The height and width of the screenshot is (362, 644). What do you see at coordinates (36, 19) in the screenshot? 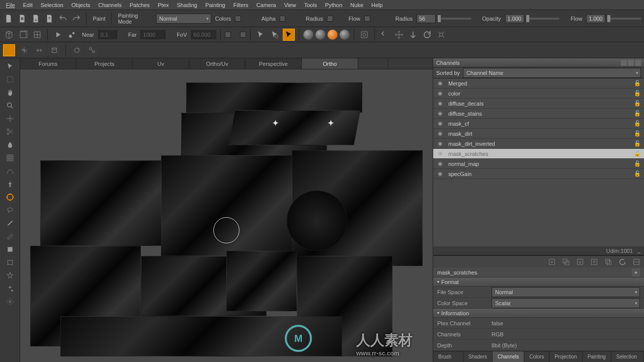
I see `open-file-icon` at bounding box center [36, 19].